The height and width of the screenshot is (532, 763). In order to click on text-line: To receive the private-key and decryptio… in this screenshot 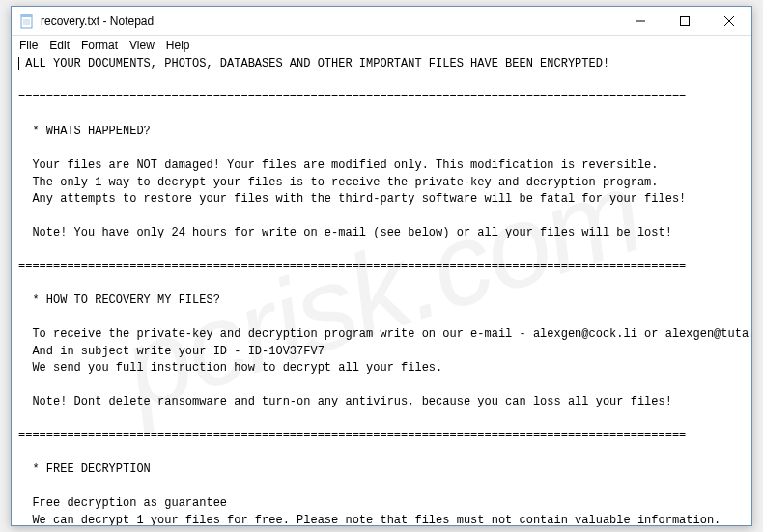, I will do `click(384, 334)`.